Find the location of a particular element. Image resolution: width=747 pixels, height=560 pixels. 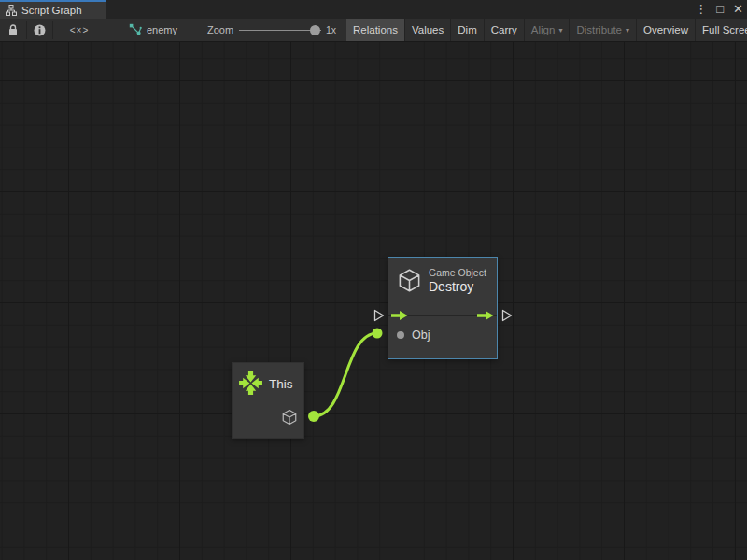

converging-arrows-icon is located at coordinates (250, 383).